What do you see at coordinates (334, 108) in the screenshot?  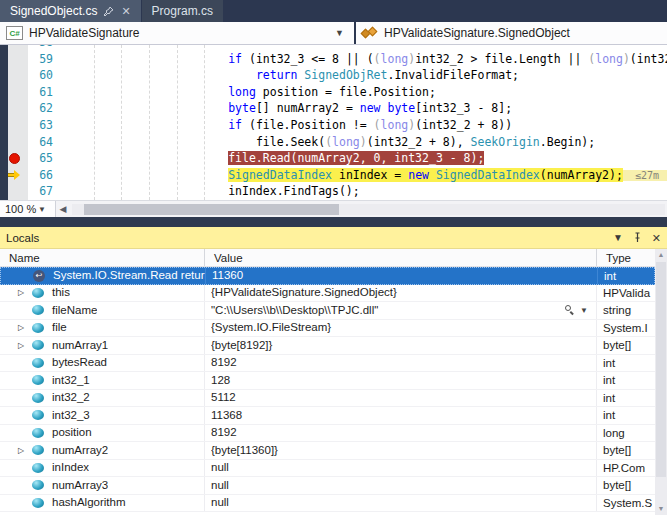 I see `code-line: 62 byte[] numArray2 = new byte[int32_3 -…` at bounding box center [334, 108].